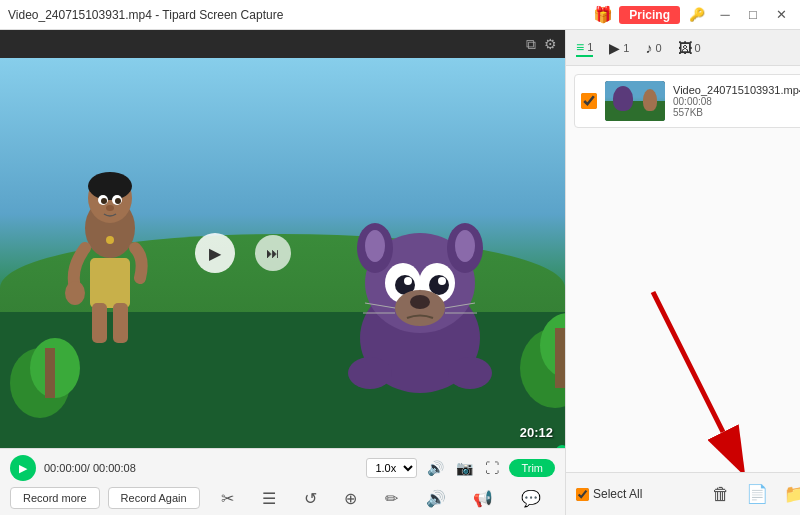 This screenshot has width=800, height=515. I want to click on media-filename: Video_240715103931.mp4, so click(736, 90).